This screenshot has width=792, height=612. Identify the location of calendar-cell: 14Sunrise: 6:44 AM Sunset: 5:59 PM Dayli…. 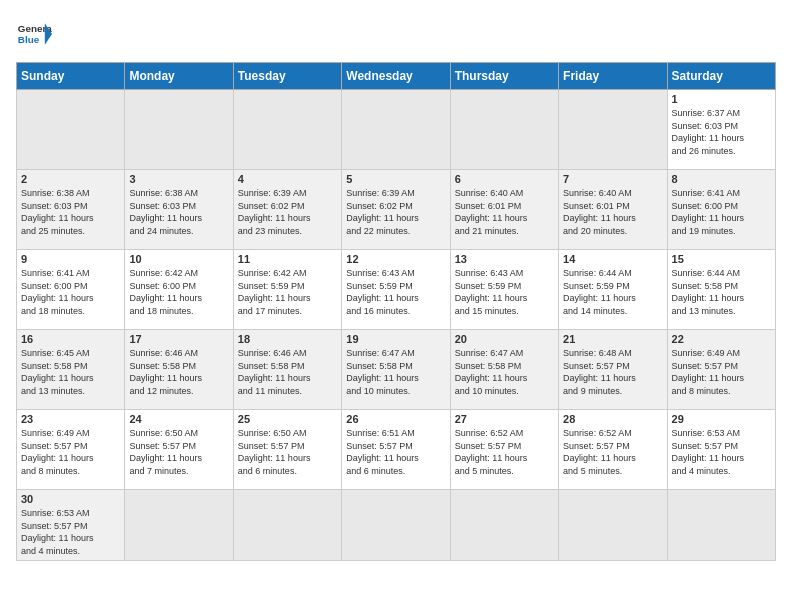
(613, 290).